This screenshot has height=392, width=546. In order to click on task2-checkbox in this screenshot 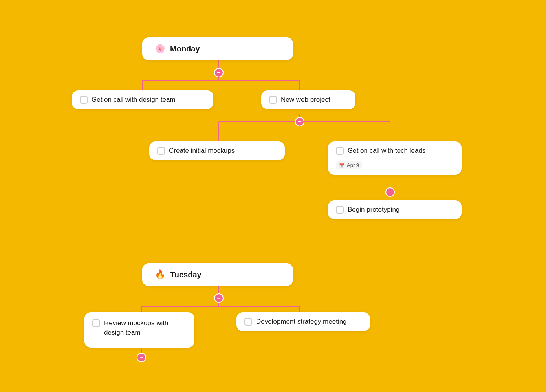, I will do `click(273, 100)`.